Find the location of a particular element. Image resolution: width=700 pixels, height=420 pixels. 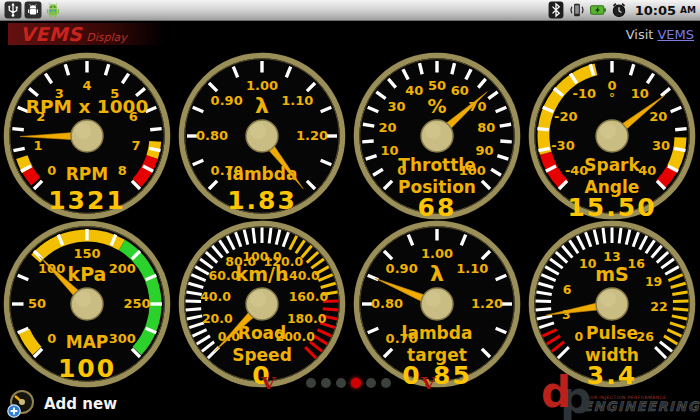

battery-icon is located at coordinates (598, 10).